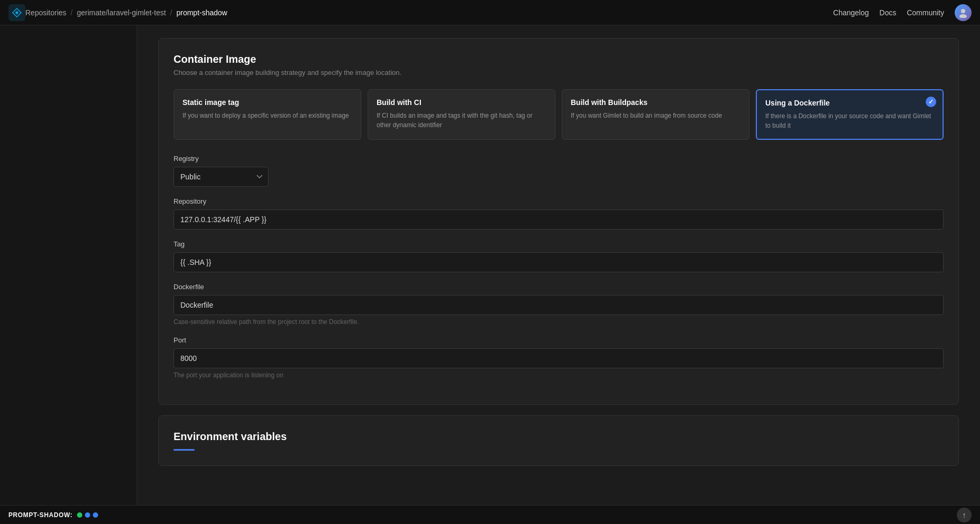 The height and width of the screenshot is (524, 980). I want to click on dockerfile-input, so click(559, 305).